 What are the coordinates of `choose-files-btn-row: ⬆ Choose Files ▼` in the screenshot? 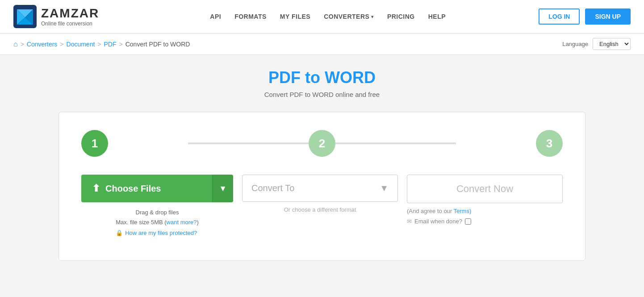 It's located at (157, 188).